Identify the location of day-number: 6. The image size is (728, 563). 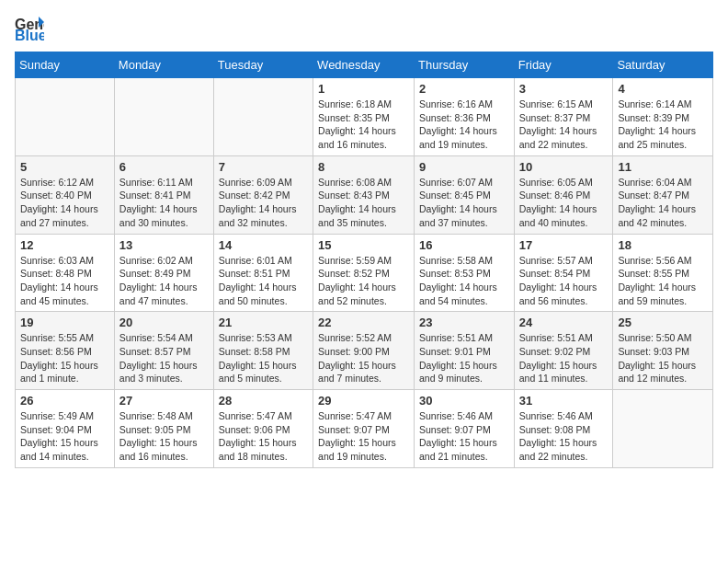
(164, 167).